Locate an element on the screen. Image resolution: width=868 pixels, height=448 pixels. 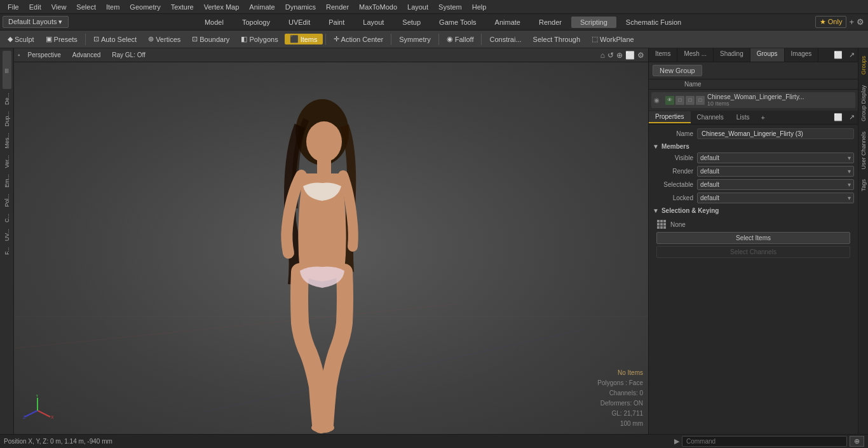
selection-keying-section: None Select Items Select Channels is located at coordinates (754, 240).